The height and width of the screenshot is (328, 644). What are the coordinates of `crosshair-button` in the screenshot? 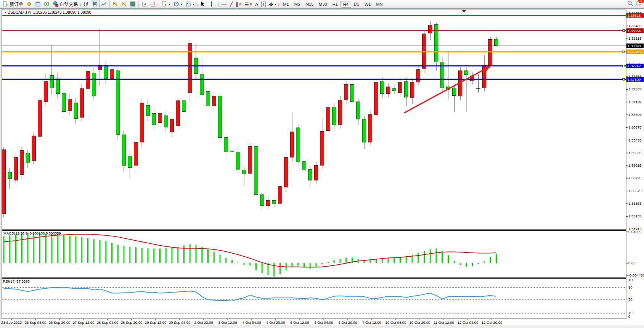 It's located at (211, 4).